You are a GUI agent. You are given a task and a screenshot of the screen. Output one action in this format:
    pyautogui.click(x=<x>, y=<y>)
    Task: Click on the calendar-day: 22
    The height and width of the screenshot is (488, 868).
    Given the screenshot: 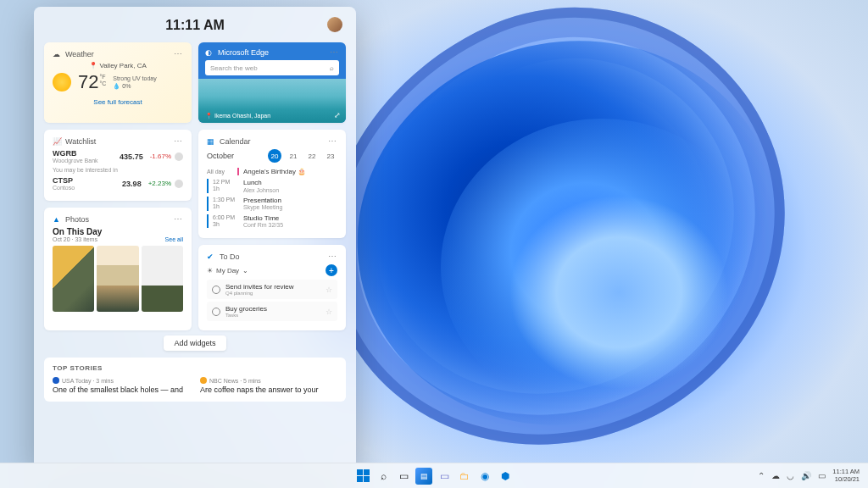 What is the action you would take?
    pyautogui.click(x=312, y=156)
    